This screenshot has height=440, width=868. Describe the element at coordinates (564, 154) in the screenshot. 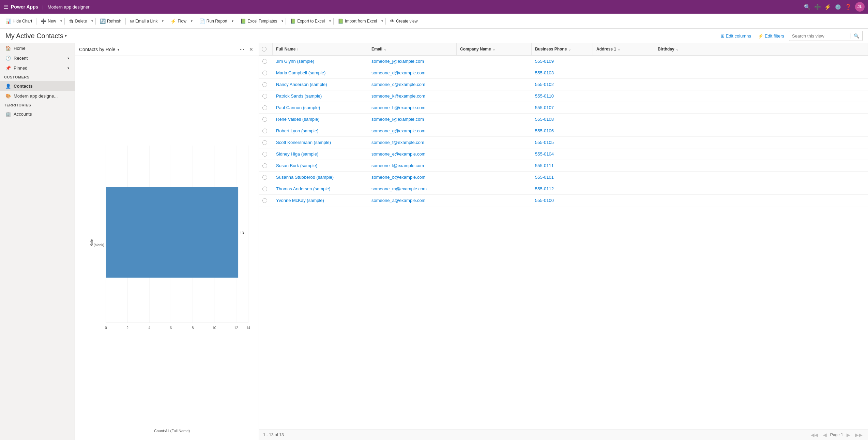

I see `table-row: Sidney Higa (sample) someone_e@example.c…` at that location.